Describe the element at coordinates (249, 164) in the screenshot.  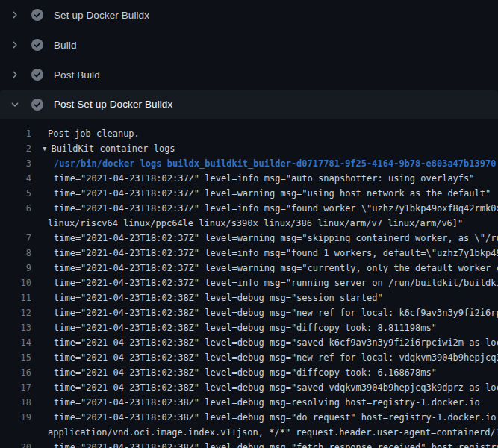
I see `log-line: 3/usr/bin/docker logs buildx_buildkit_bu…` at that location.